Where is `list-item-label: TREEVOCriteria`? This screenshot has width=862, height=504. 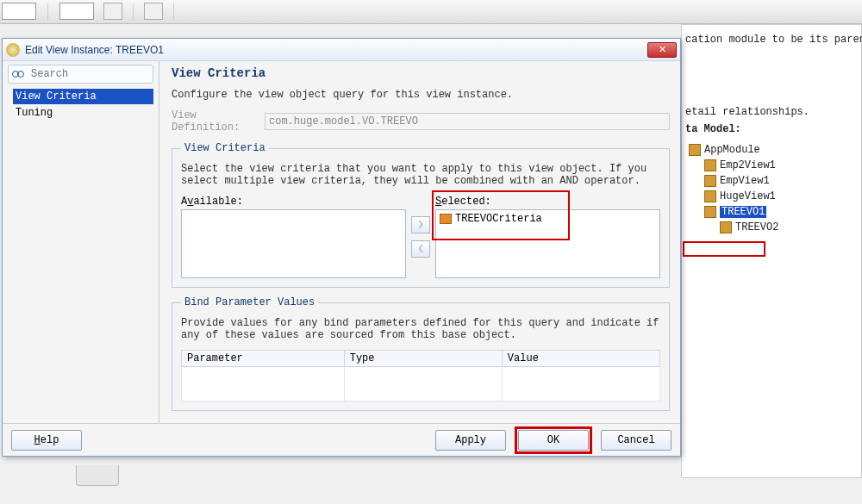 list-item-label: TREEVOCriteria is located at coordinates (498, 219).